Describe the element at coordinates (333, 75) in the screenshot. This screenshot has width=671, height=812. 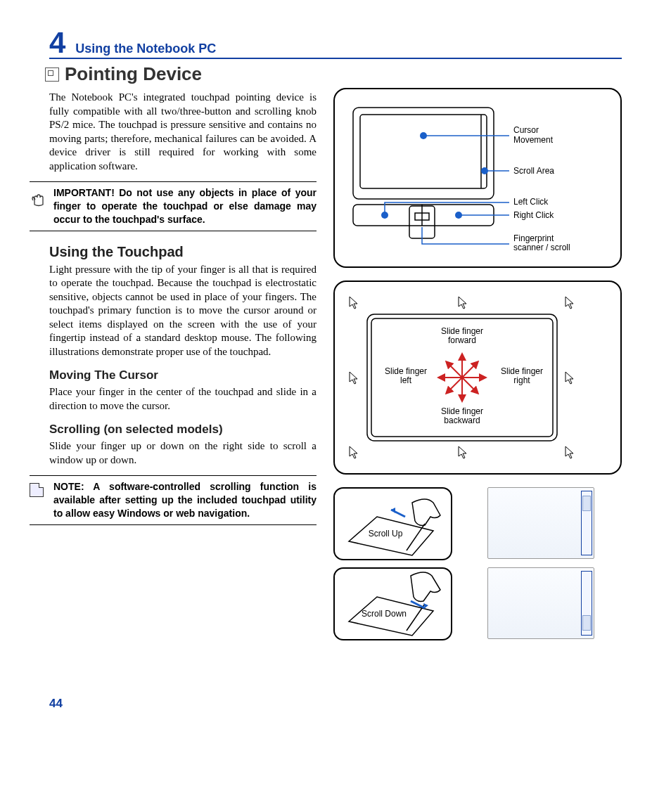
I see `section-heading: Pointing Device` at that location.